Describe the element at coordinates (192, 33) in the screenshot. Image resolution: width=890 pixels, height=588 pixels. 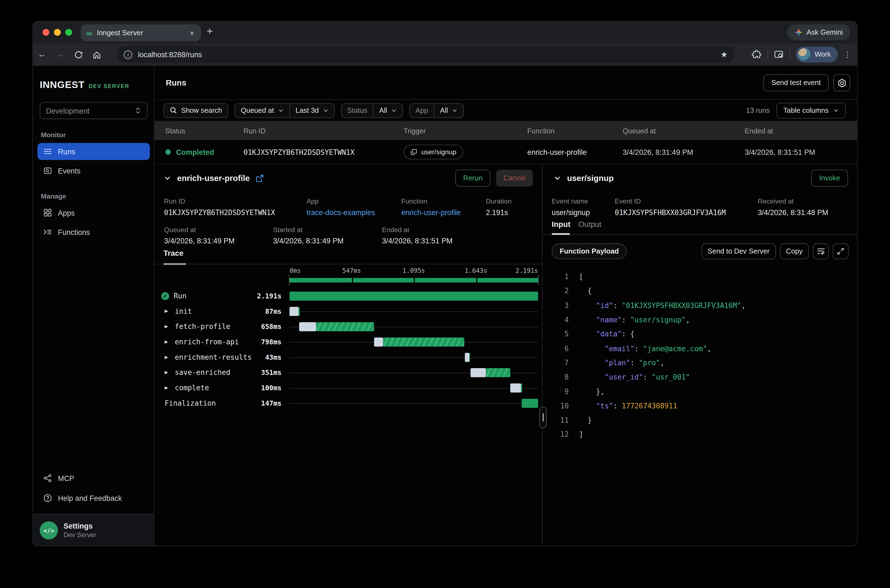
I see `close-tab-icon: ×` at that location.